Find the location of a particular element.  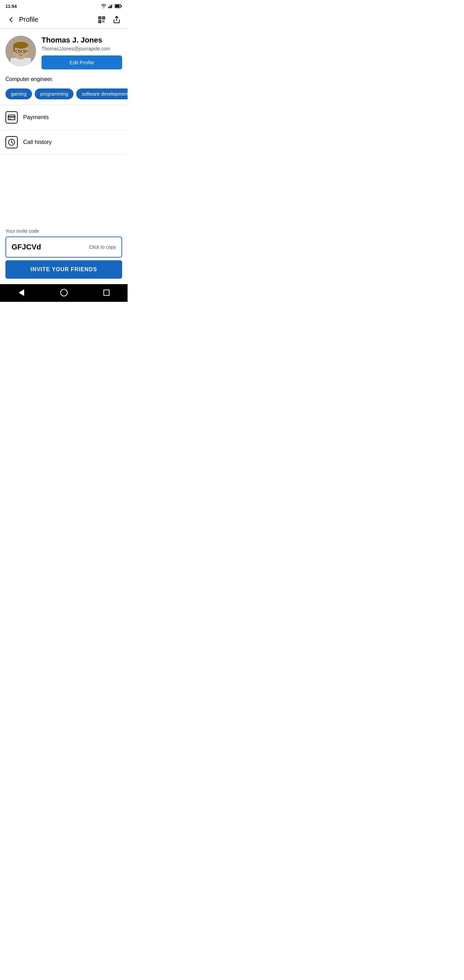

qr-scan-button is located at coordinates (102, 20).